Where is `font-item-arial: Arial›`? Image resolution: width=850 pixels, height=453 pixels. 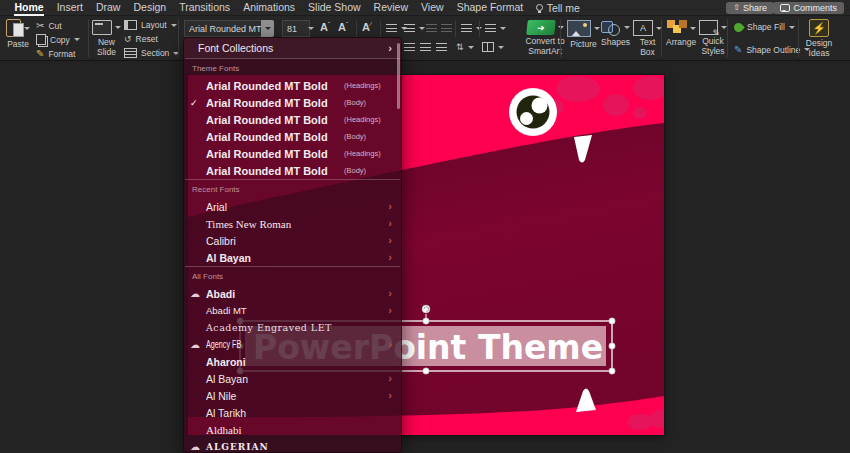
font-item-arial: Arial› is located at coordinates (292, 206).